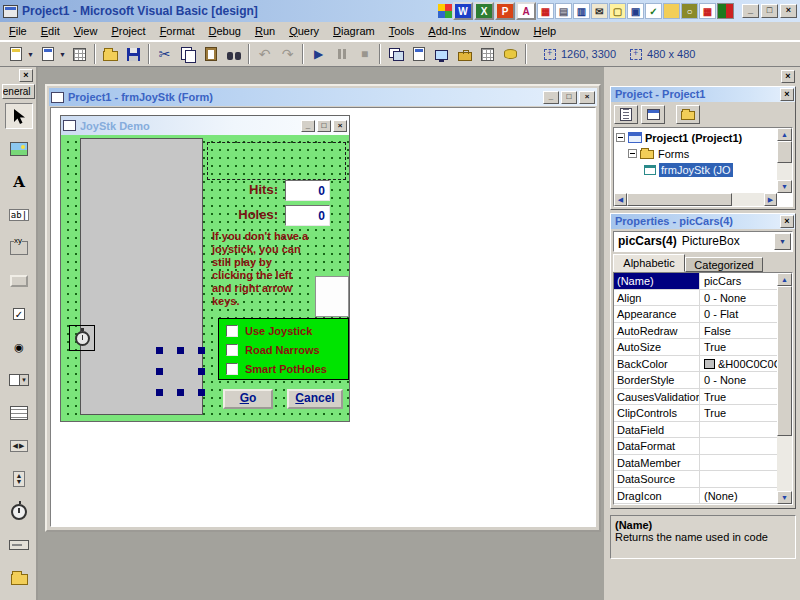 The height and width of the screenshot is (600, 800). Describe the element at coordinates (546, 11) in the screenshot. I see `schedule-icon: ▦` at that location.